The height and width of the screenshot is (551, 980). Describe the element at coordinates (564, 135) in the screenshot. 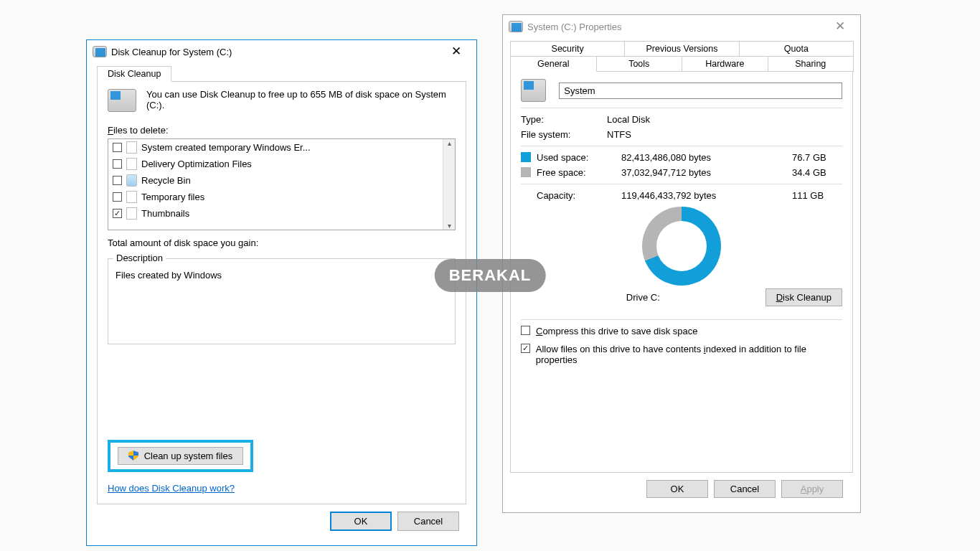

I see `fs-label: File system:` at that location.